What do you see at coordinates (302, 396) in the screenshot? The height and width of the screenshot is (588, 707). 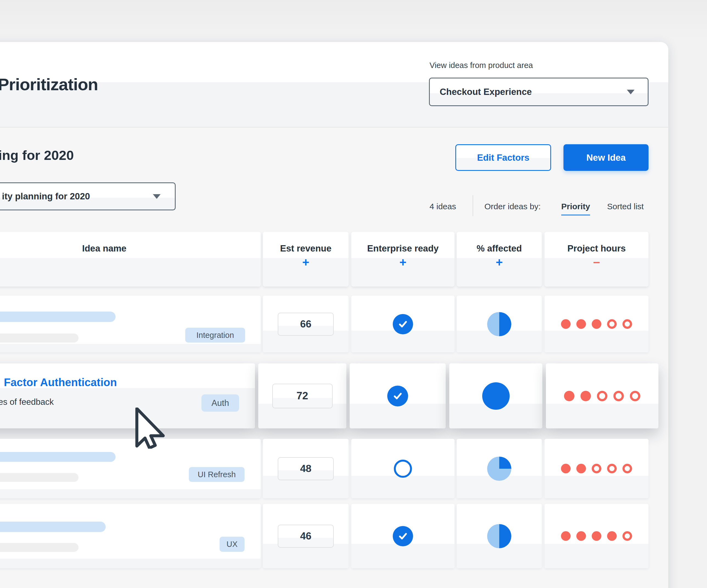 I see `est-revenue-cell: 72` at bounding box center [302, 396].